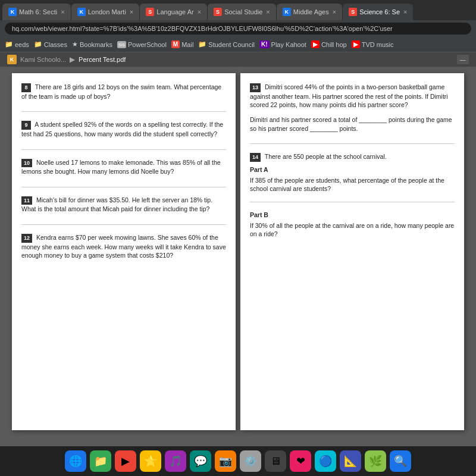 Image resolution: width=476 pixels, height=476 pixels. I want to click on question-num-12: 12, so click(27, 238).